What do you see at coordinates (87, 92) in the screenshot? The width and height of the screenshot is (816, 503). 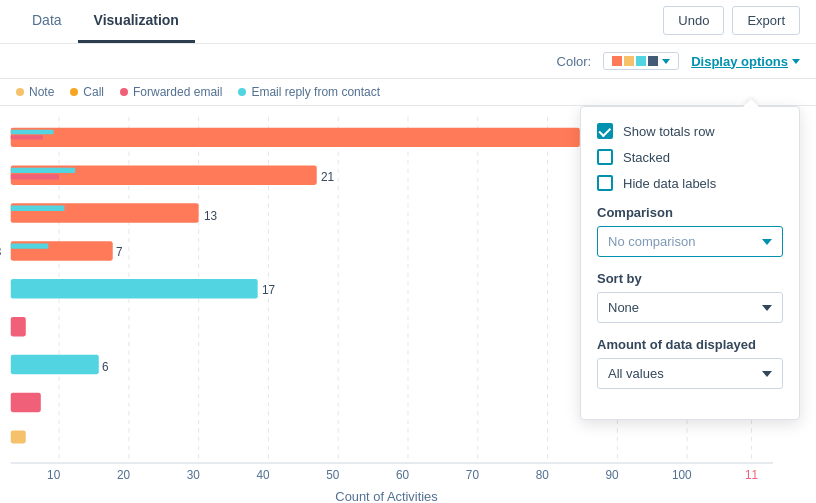 I see `legend-item-call: Call` at bounding box center [87, 92].